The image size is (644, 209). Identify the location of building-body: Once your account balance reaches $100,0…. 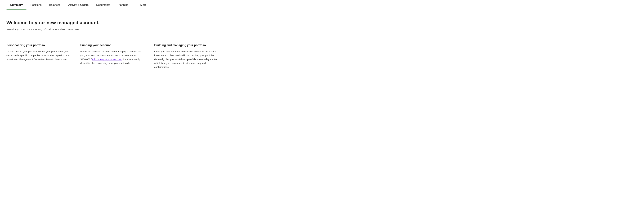
(186, 60).